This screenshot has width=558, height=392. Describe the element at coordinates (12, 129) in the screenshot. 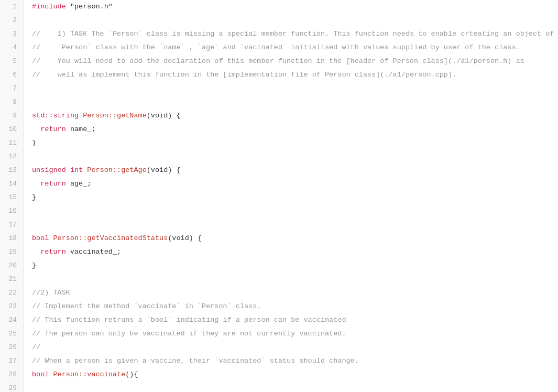

I see `line-number: 10` at that location.